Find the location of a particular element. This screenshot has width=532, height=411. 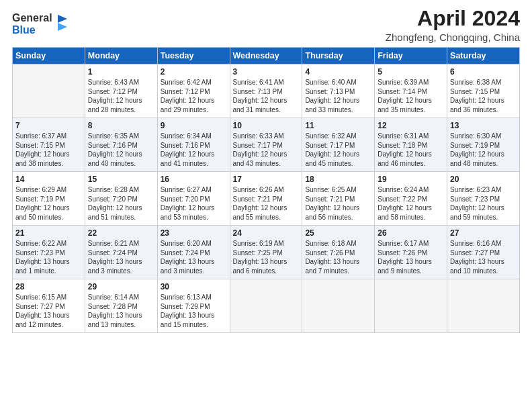

day-info: Sunrise: 6:30 AMSunset: 7:19 PMDaylight:… is located at coordinates (484, 150).